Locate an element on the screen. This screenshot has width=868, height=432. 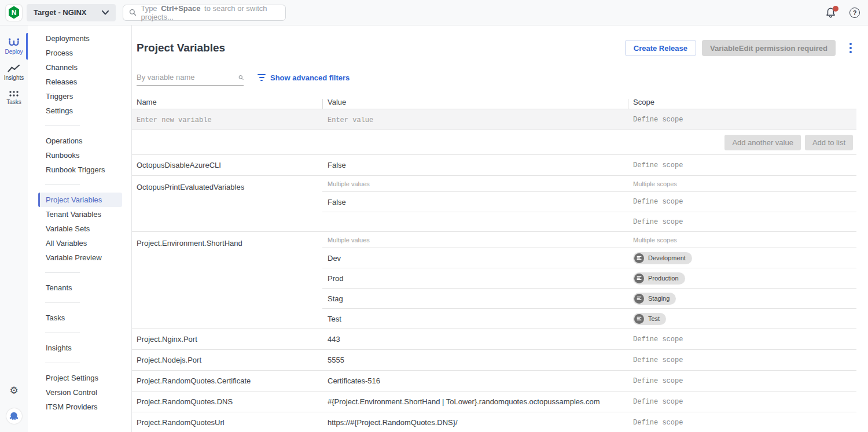
create-release-button: Create Release is located at coordinates (661, 48).